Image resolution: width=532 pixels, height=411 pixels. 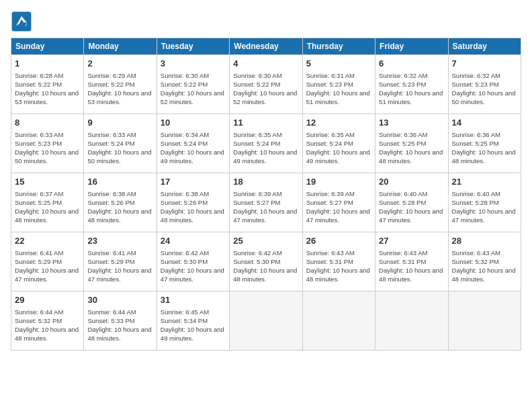 What do you see at coordinates (266, 47) in the screenshot?
I see `calendar-header-wednesday: Wednesday` at bounding box center [266, 47].